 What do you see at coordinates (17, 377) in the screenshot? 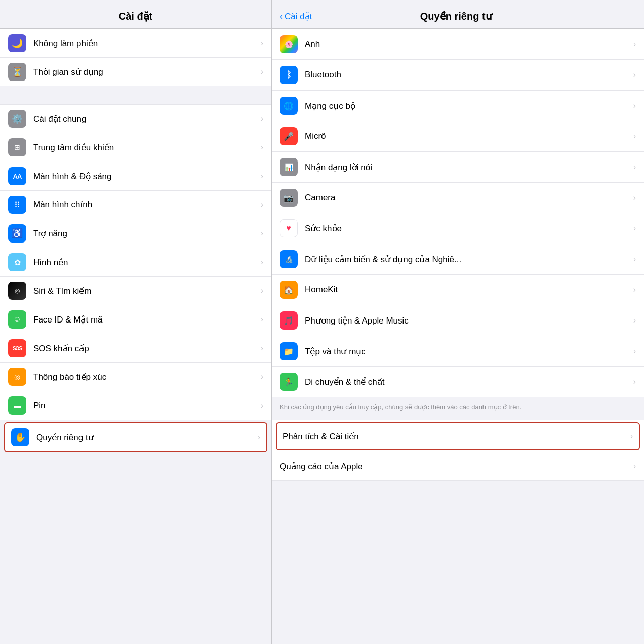
I see `contact-tracing-icon: ◎` at bounding box center [17, 377].